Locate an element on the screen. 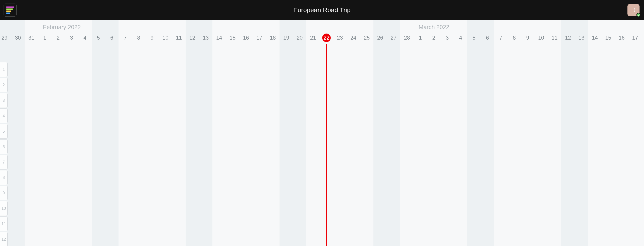 The image size is (644, 246). row-handle: 10 is located at coordinates (4, 208).